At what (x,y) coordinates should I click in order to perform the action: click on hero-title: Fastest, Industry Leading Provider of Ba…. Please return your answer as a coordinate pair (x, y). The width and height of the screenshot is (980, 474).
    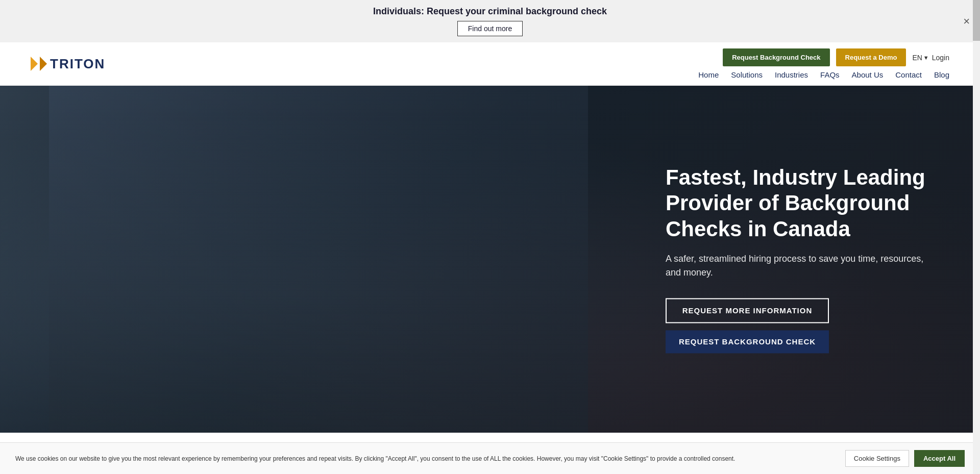
    Looking at the image, I should click on (798, 203).